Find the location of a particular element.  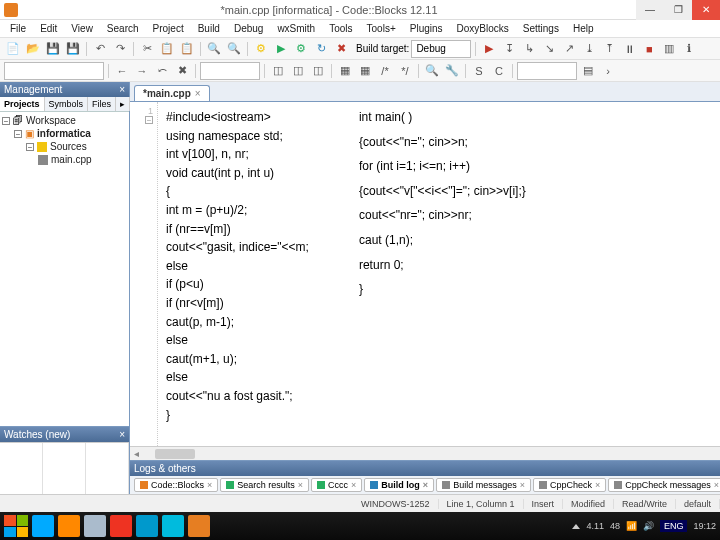

menu-settings: Settings is located at coordinates (541, 28).